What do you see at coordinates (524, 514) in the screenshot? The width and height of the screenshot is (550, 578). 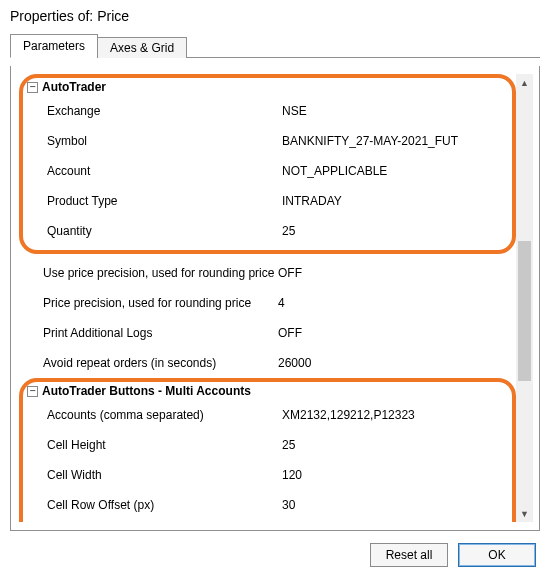 I see `scroll-down-button: ▼` at bounding box center [524, 514].